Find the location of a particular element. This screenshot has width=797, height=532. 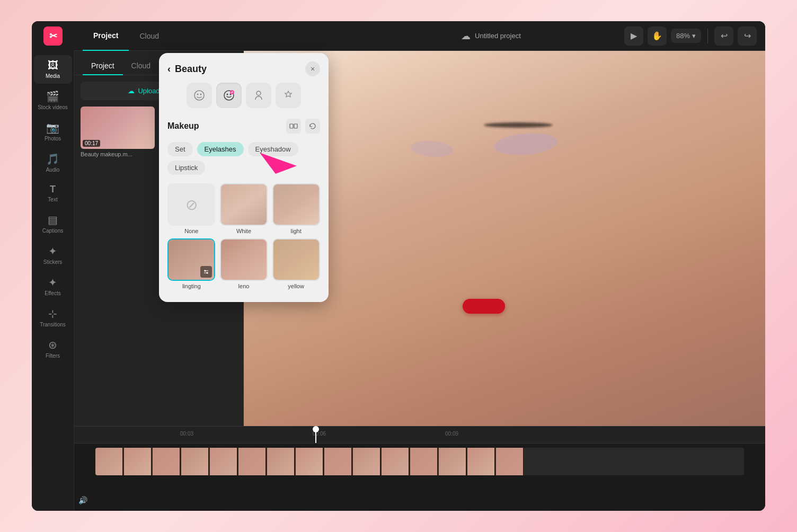

sidebar-label-photos: Photos is located at coordinates (53, 139).